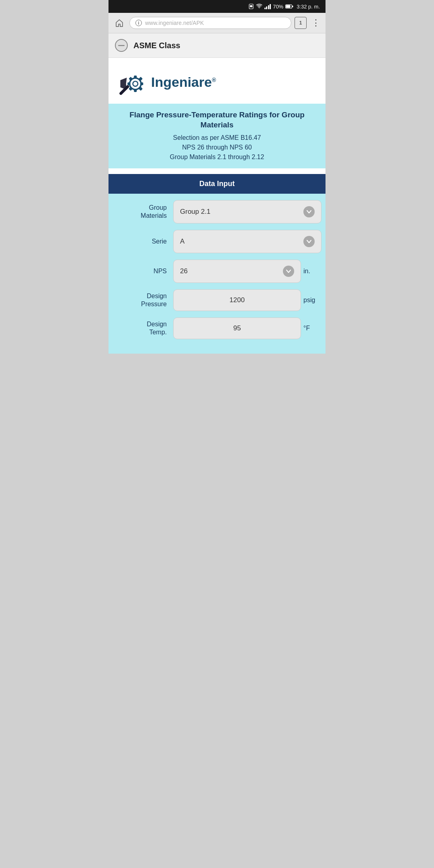 This screenshot has width=434, height=868. I want to click on group-materials-dropdown-arrow, so click(309, 212).